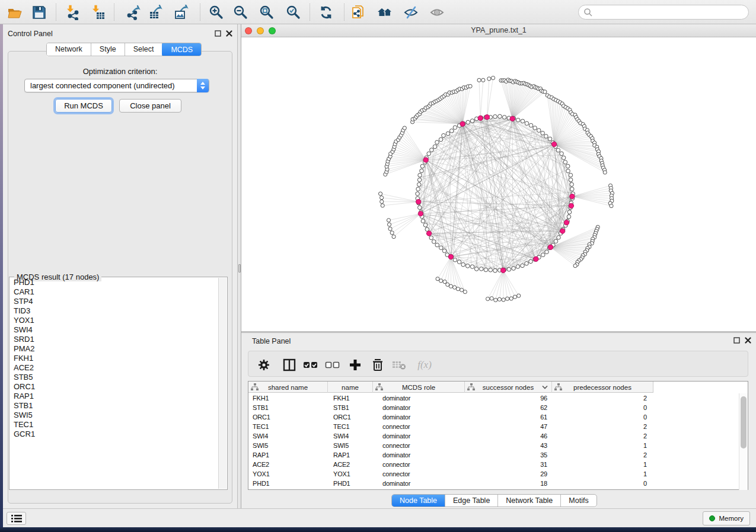  Describe the element at coordinates (39, 12) in the screenshot. I see `save-icon` at that location.